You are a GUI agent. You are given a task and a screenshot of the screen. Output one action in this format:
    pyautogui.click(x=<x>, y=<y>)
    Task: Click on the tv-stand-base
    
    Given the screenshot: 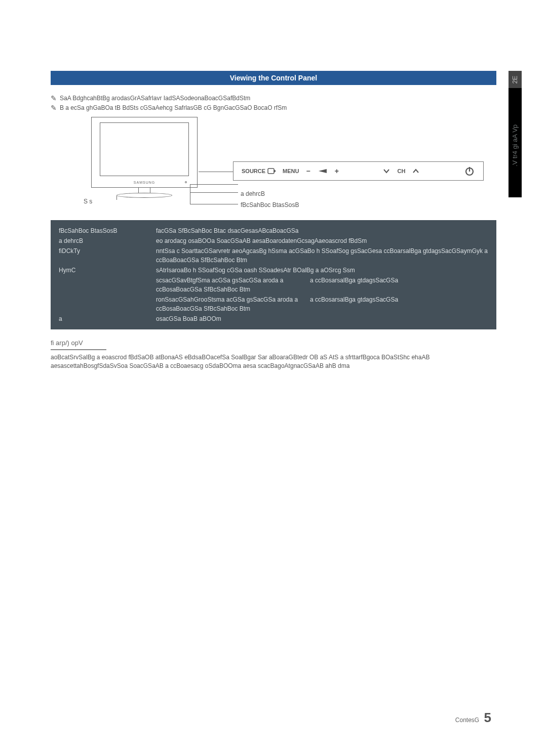 What is the action you would take?
    pyautogui.click(x=144, y=195)
    